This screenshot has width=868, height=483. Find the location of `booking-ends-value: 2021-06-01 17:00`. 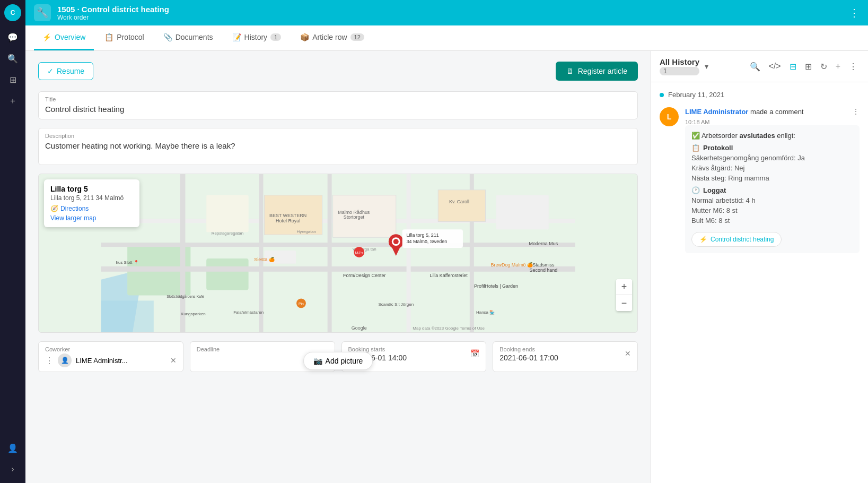

booking-ends-value: 2021-06-01 17:00 is located at coordinates (529, 358).